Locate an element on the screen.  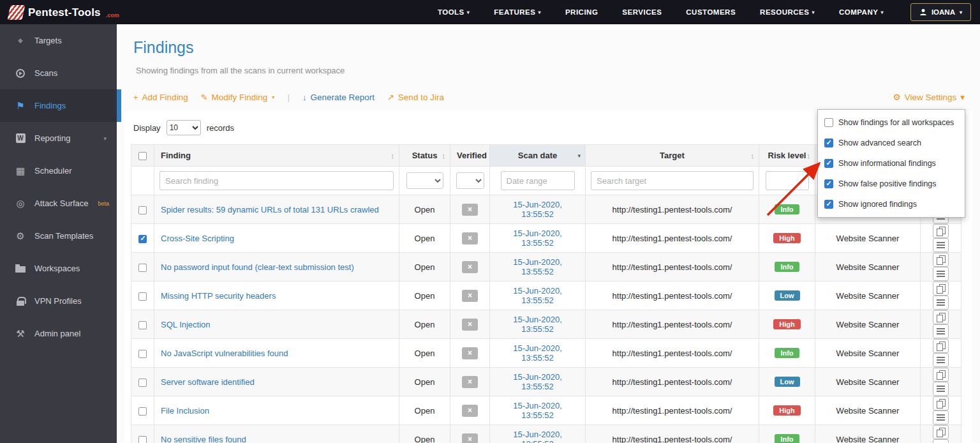
target-search-input is located at coordinates (672, 181).